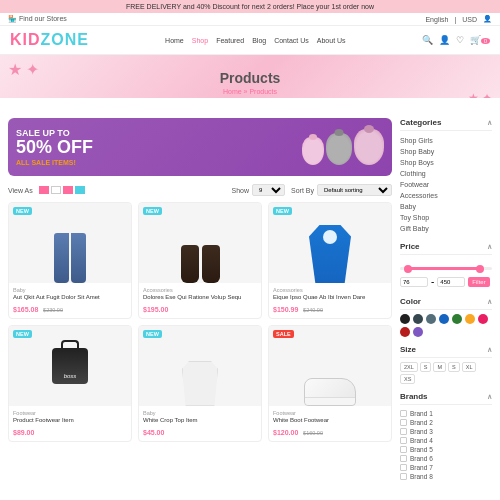  Describe the element at coordinates (446, 458) in the screenshot. I see `brand-item: Brand 6` at that location.